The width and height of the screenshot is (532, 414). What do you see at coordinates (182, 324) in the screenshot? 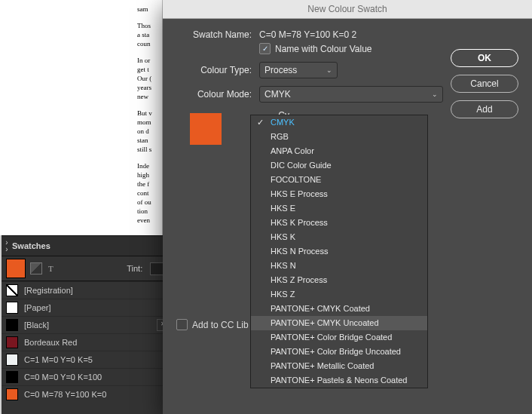
I see `add-to-cc-checkbox` at bounding box center [182, 324].